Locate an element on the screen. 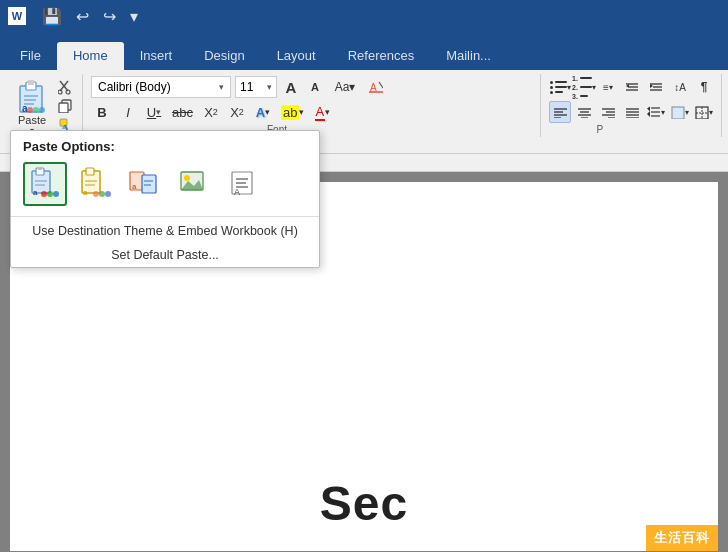 This screenshot has height=552, width=728. paste-icon: a is located at coordinates (32, 96).